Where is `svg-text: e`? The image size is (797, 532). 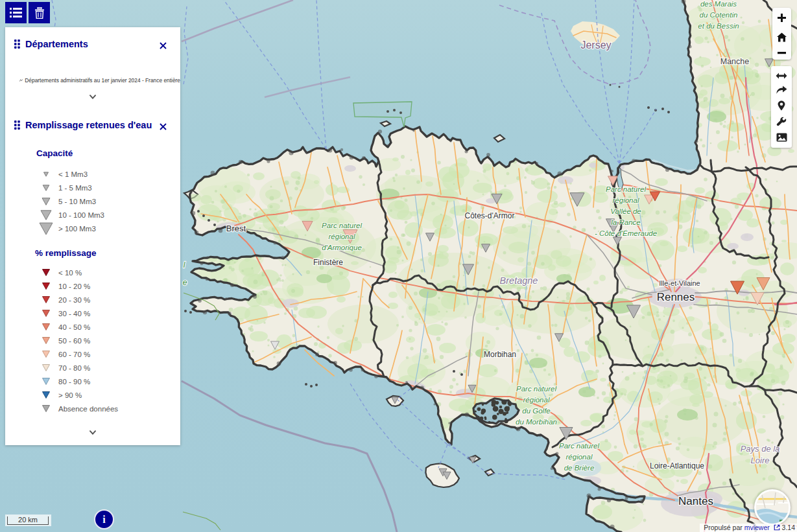 svg-text: e is located at coordinates (185, 283).